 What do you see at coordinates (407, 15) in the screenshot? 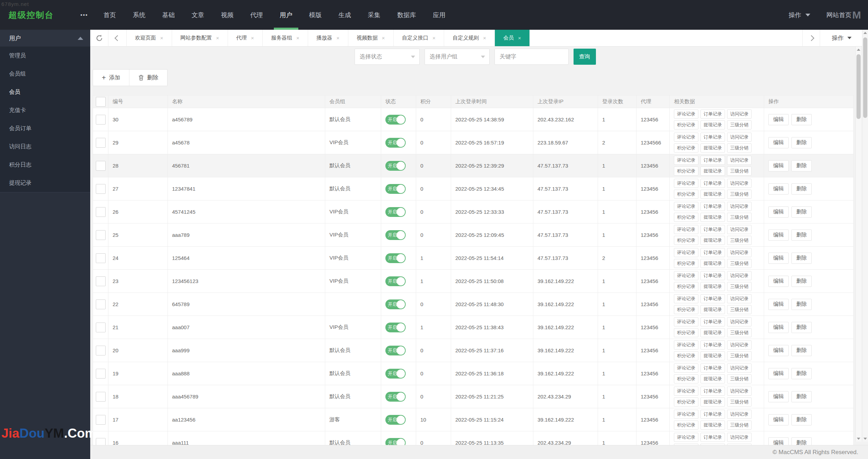
I see `nav-item-数据库: 数据库` at bounding box center [407, 15].